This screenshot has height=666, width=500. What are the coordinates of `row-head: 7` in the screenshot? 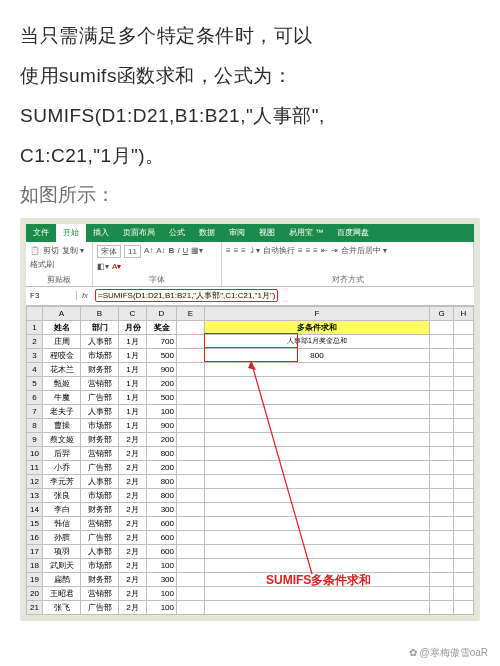 It's located at (35, 411).